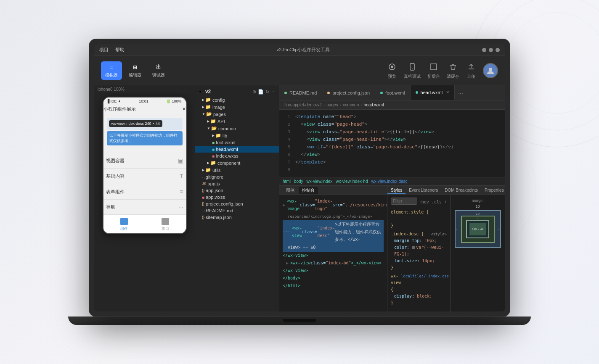 The image size is (599, 364). What do you see at coordinates (268, 92) in the screenshot?
I see `tree-icon-3: ↻` at bounding box center [268, 92].